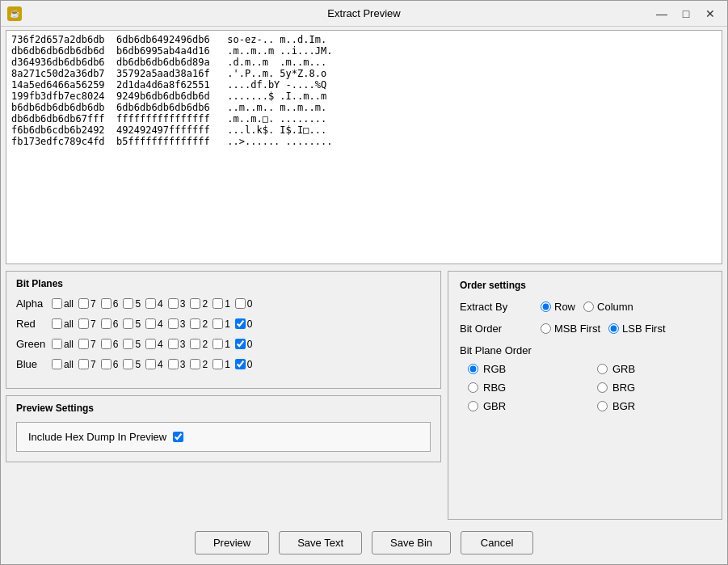 This screenshot has height=565, width=728. I want to click on cancel-button: Cancel, so click(497, 543).